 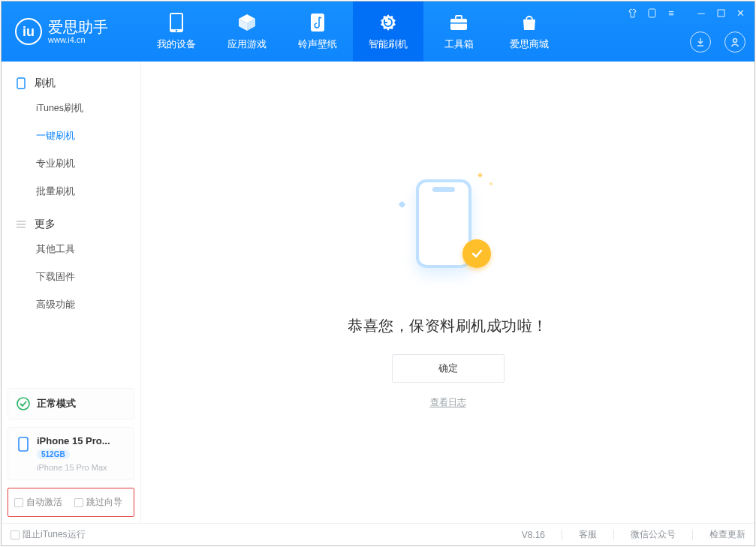 I want to click on window-controls: ≡ ─ ✕, so click(x=686, y=13).